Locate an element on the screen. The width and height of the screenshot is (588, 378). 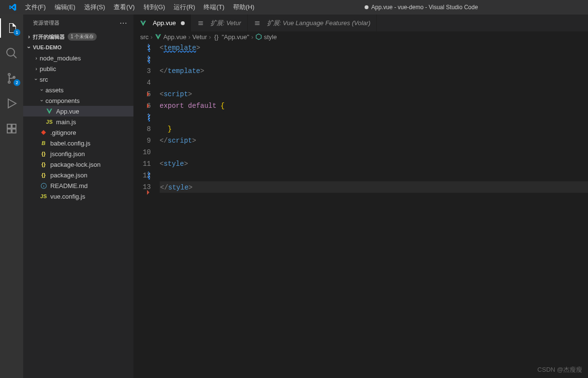
tree-item-package-json: {}package.json is located at coordinates (78, 175).